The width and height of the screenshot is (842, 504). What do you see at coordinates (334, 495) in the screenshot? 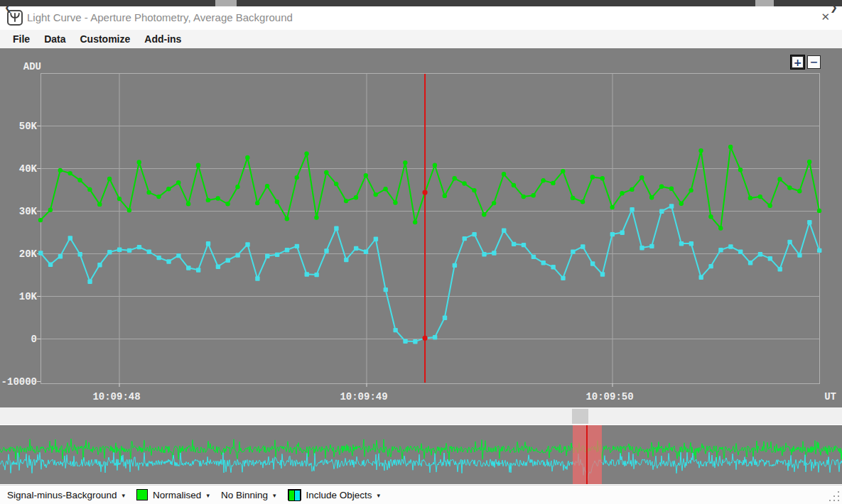
I see `include-objects-dropdown: Include Objects ▾` at bounding box center [334, 495].